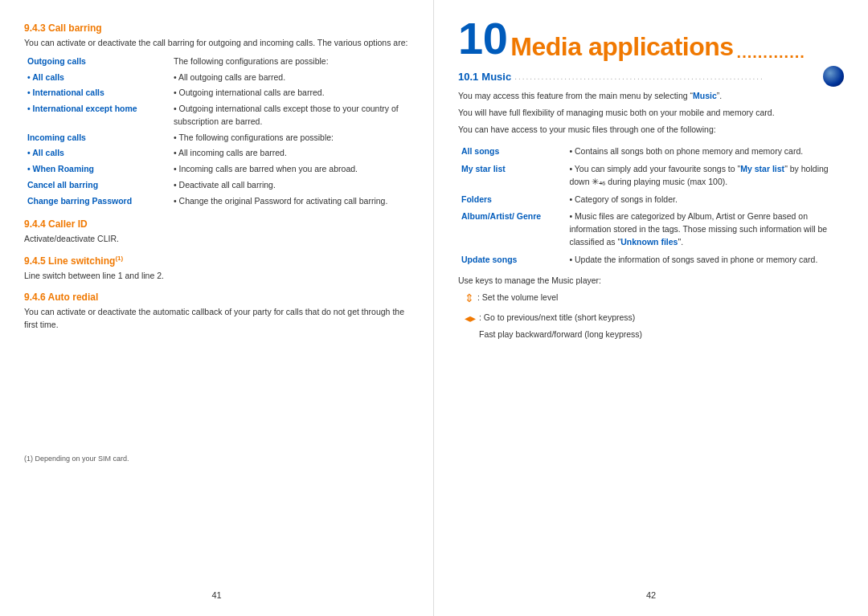 The height and width of the screenshot is (616, 868). I want to click on label-allsongs: All songs, so click(512, 152).